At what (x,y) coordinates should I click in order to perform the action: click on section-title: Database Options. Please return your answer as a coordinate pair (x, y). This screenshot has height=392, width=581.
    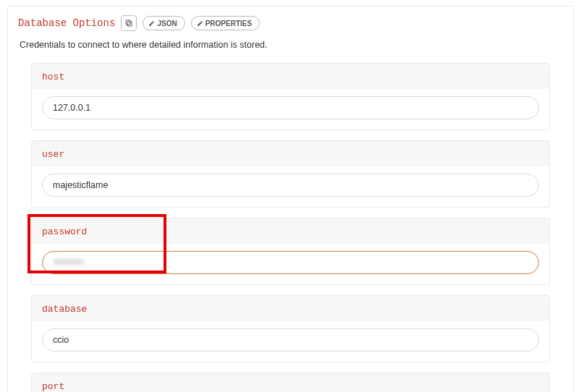
    Looking at the image, I should click on (67, 23).